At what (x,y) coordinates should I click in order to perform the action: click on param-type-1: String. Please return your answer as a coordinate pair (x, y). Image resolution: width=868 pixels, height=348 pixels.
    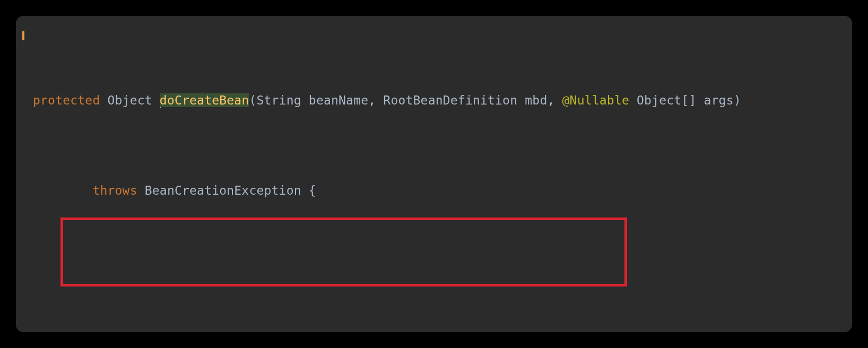
    Looking at the image, I should click on (279, 100).